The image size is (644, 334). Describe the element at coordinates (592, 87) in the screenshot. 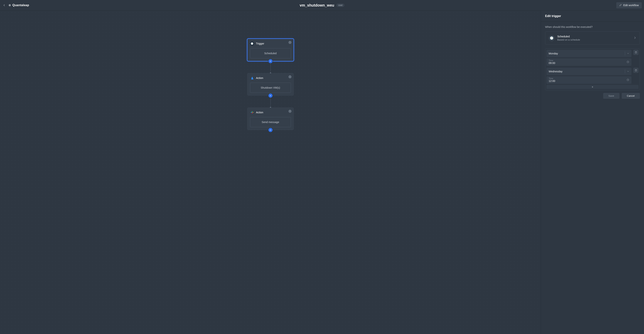

I see `add-schedule-row-button` at that location.